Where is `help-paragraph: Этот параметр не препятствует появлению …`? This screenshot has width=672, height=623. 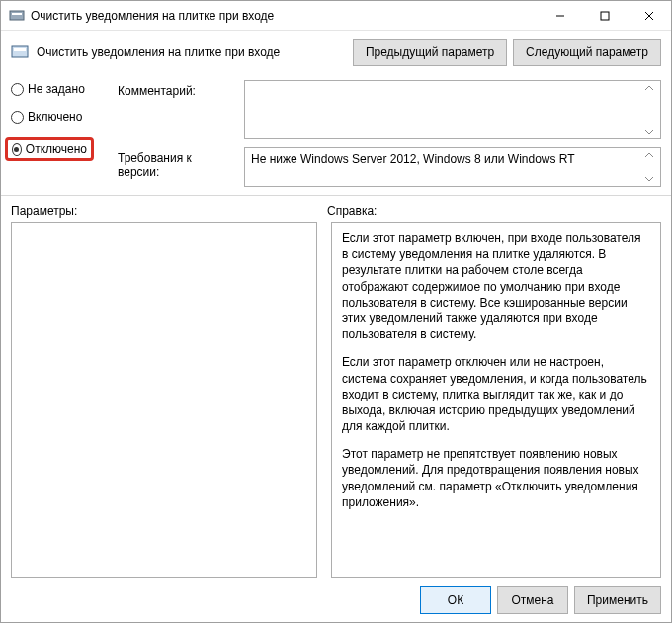 help-paragraph: Этот параметр не препятствует появлению … is located at coordinates (496, 479).